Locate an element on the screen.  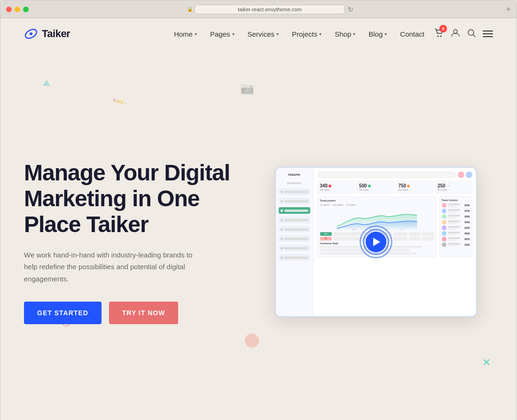
play-button is located at coordinates (376, 242).